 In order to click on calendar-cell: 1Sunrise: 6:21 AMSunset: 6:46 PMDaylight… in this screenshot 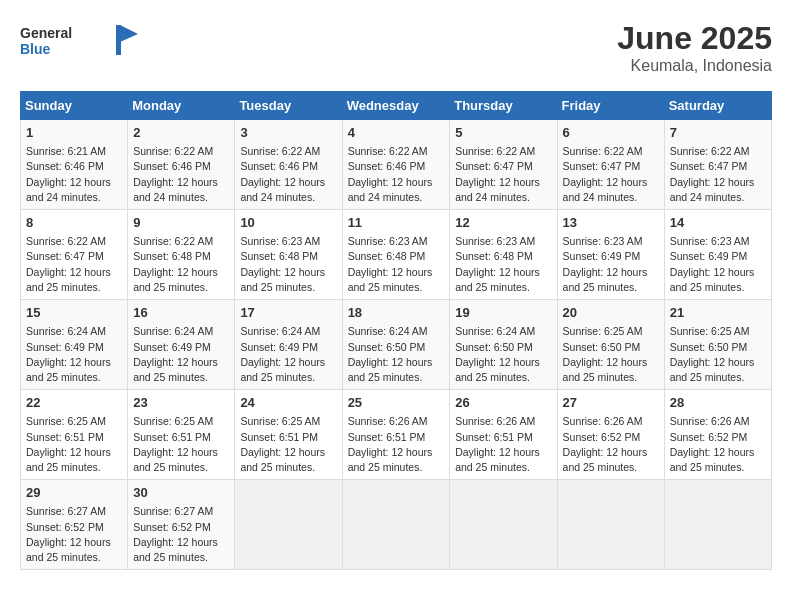, I will do `click(74, 165)`.